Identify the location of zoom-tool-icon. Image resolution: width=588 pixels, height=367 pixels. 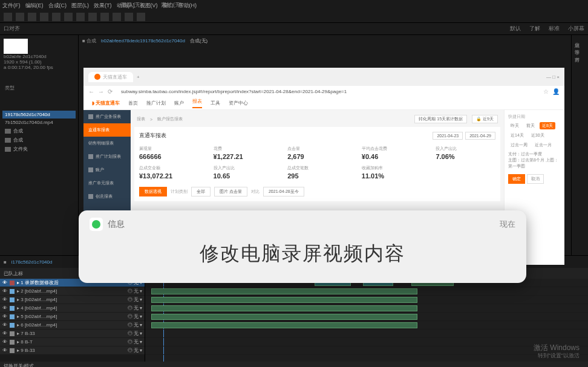
(32, 17).